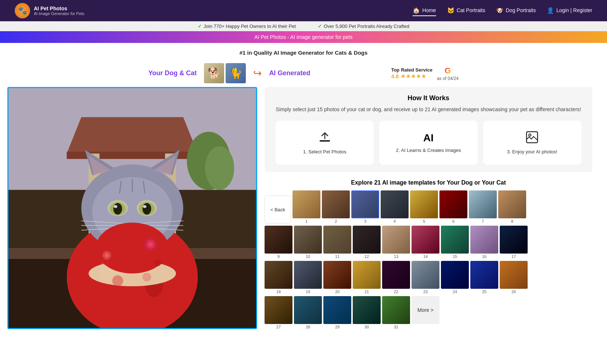 This screenshot has height=364, width=607. Describe the element at coordinates (416, 10) in the screenshot. I see `home-icon: 🏠` at that location.